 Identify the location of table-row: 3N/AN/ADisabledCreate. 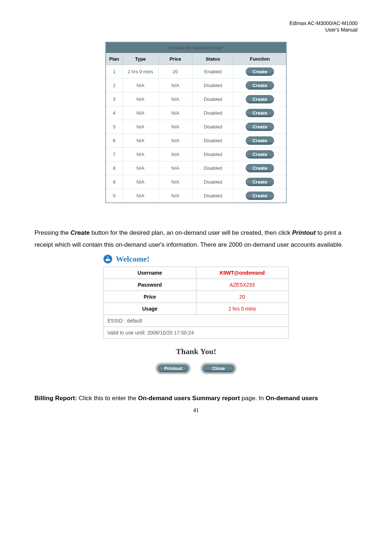
(196, 99).